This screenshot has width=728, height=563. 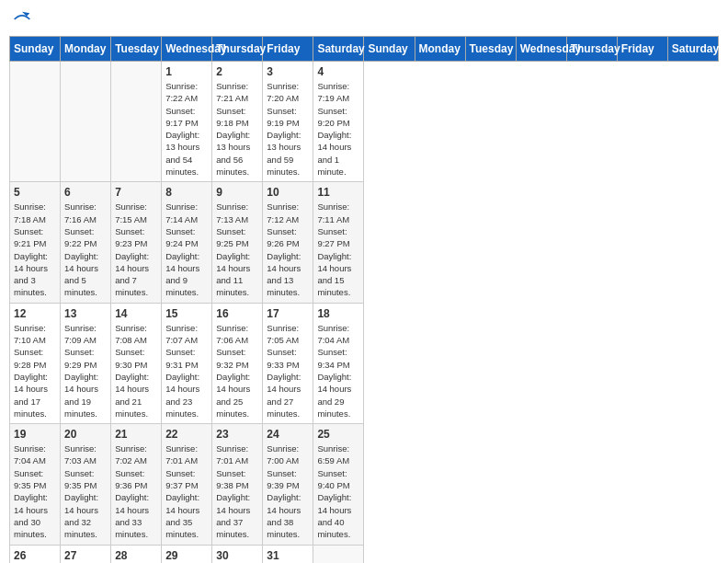 I want to click on calendar-cell: 25Sunrise: 6:59 AMSunset: 9:40 PMDayligh…, so click(x=338, y=484).